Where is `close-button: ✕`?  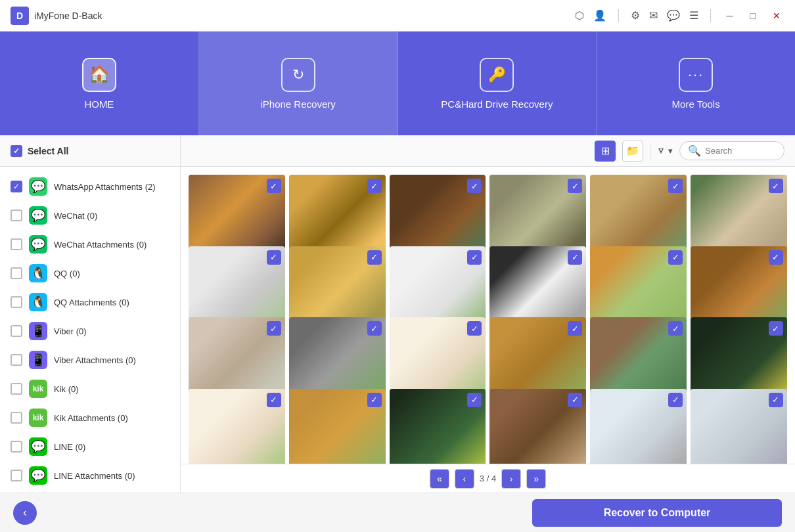 close-button: ✕ is located at coordinates (777, 16).